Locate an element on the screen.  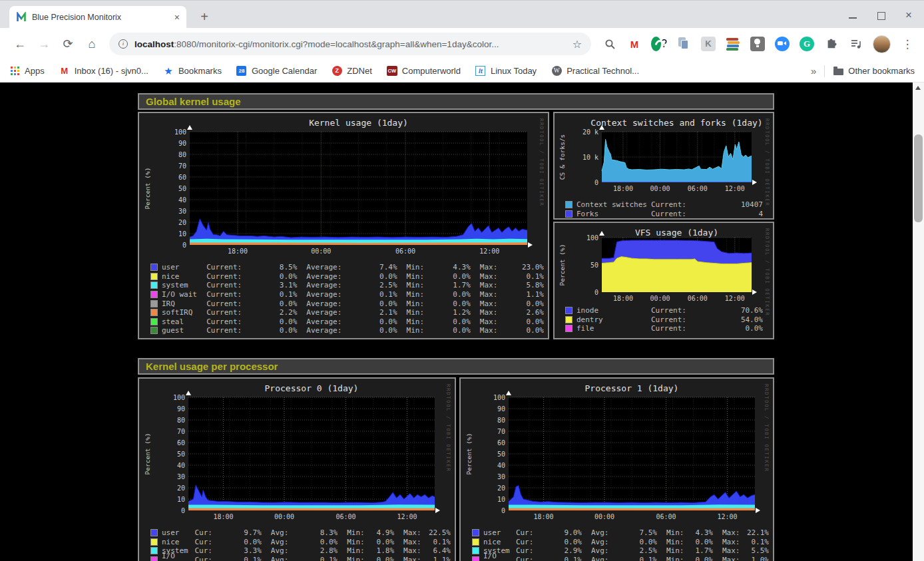
context-switches-graph-box: 010 k20 k18:0000:0006:0012:00Context swi… is located at coordinates (664, 166).